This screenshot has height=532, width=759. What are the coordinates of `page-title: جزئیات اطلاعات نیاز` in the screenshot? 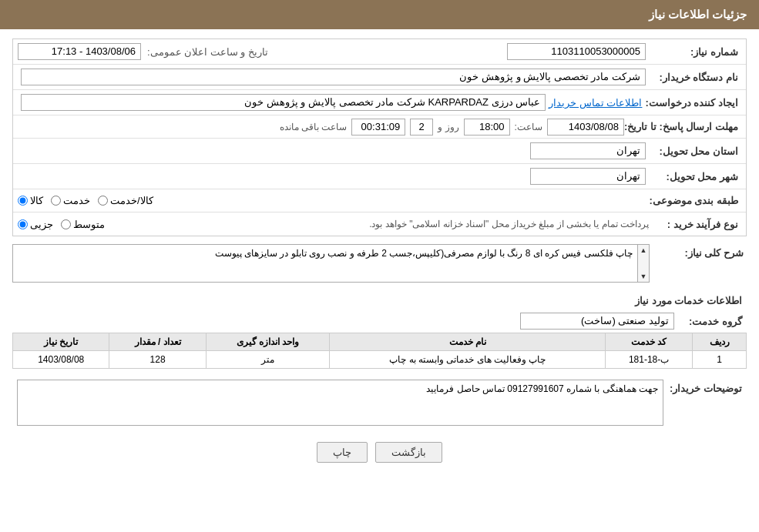 It's located at (698, 14).